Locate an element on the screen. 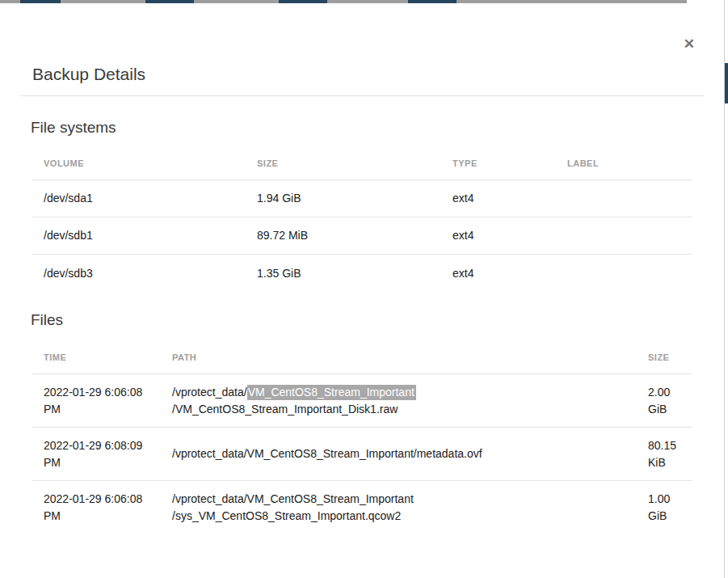 This screenshot has width=728, height=578. filesystems-table-header: VOLUME SIZE TYPE LABEL is located at coordinates (362, 163).